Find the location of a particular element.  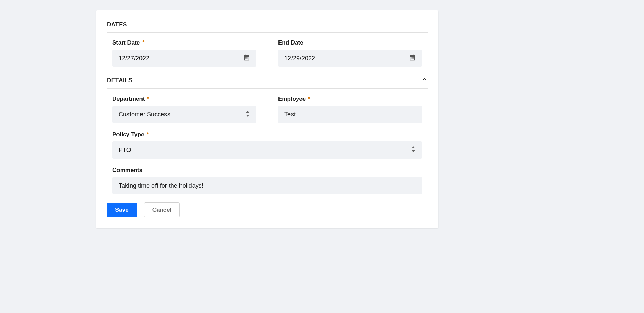

save-button: Save is located at coordinates (122, 210).